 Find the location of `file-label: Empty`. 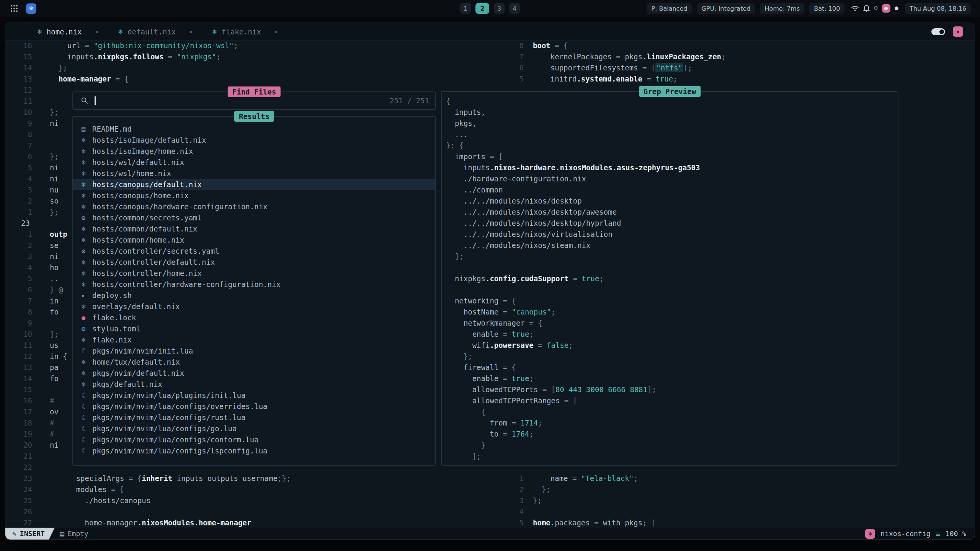

file-label: Empty is located at coordinates (78, 533).